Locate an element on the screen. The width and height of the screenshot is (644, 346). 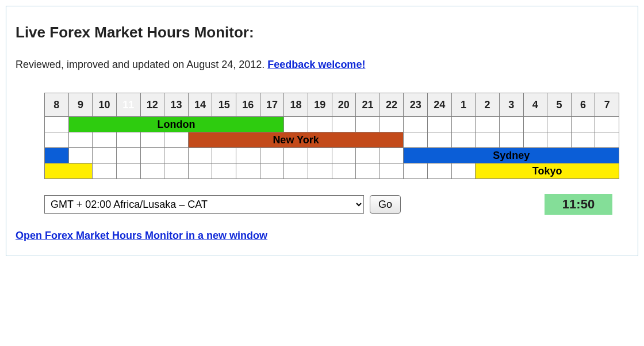
controls-row: GMT + 02:00 Africa/Lusaka – CAT Go 11:50 is located at coordinates (337, 204).